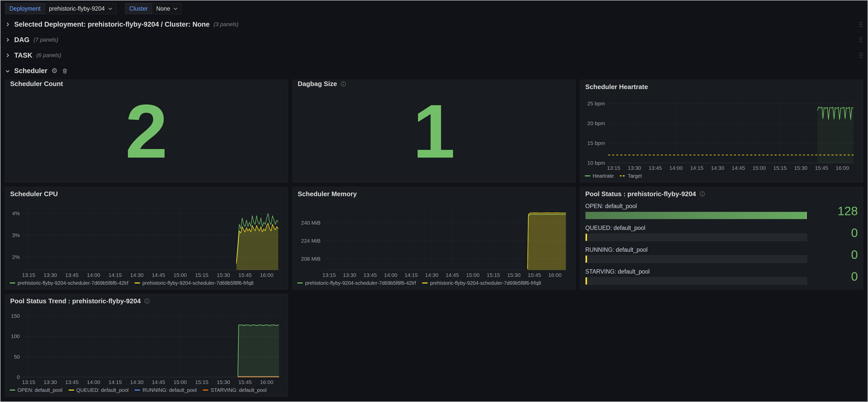 The height and width of the screenshot is (402, 868). What do you see at coordinates (165, 390) in the screenshot?
I see `legend-item: RUNNING: default_pool` at bounding box center [165, 390].